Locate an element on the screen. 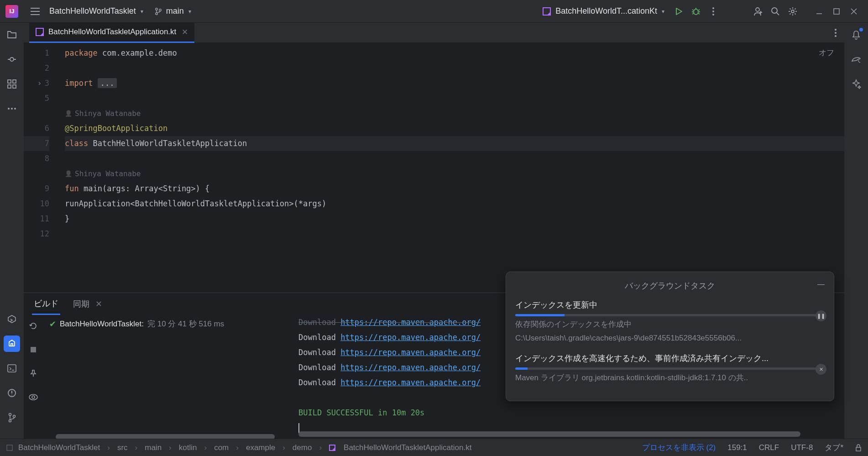  line-separator: CRLF is located at coordinates (769, 448).